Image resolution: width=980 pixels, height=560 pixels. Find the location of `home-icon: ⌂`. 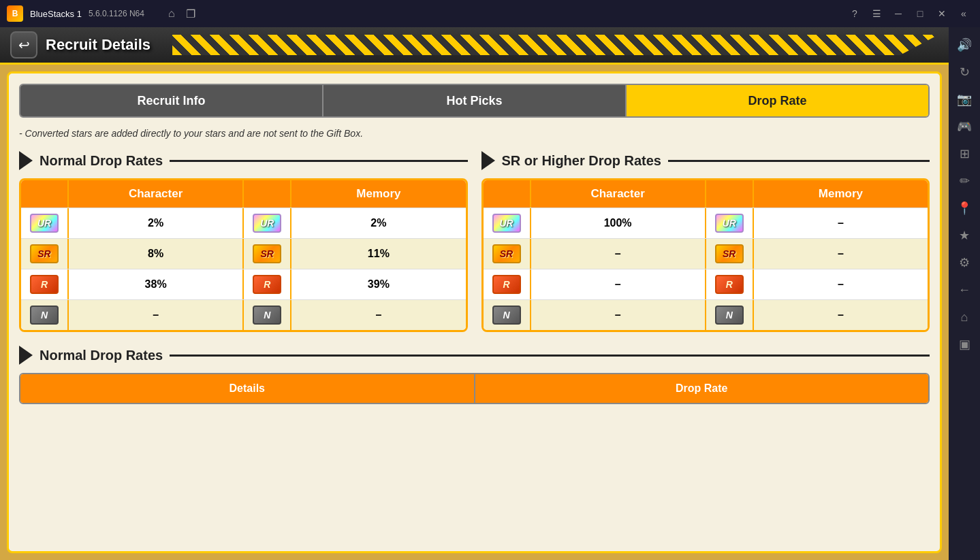

home-icon: ⌂ is located at coordinates (172, 14).